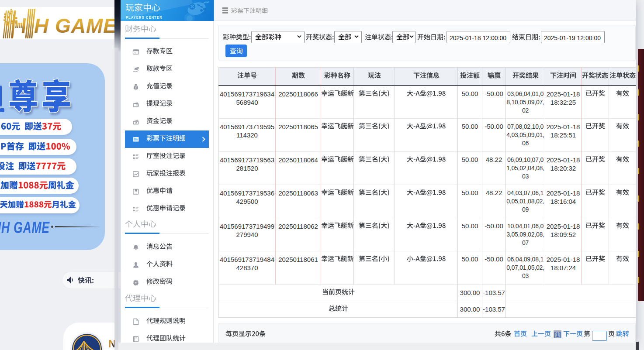  I want to click on svg-text: H GAME, so click(76, 26).